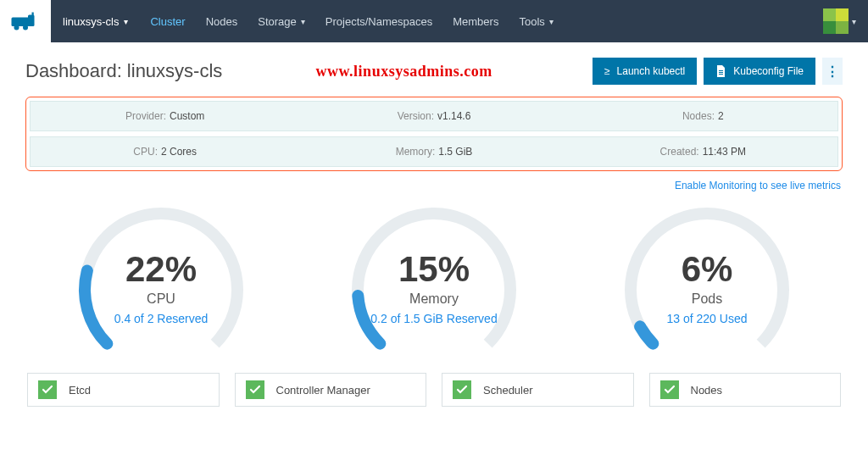  Describe the element at coordinates (161, 283) in the screenshot. I see `gauge-cpu: 22% CPU 0.4 of 2 Reserved` at that location.